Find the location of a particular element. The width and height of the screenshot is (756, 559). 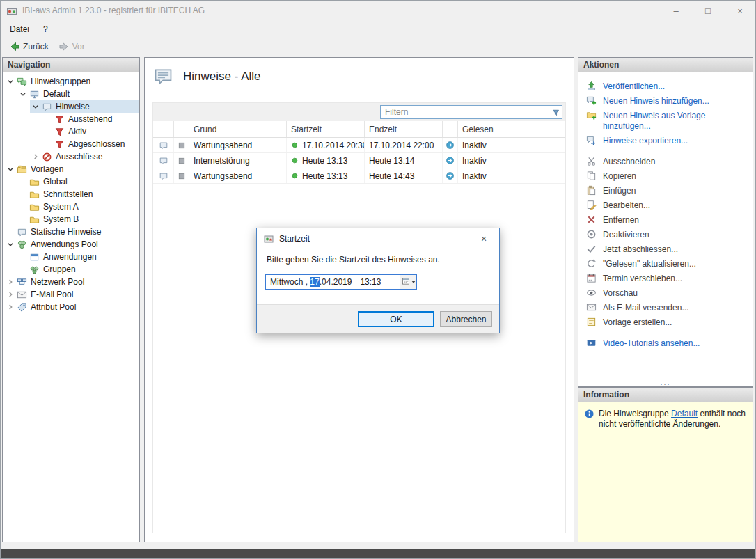

action-neuen-hinweis-hinzufuegen: Neuen Hinweis hinzufügen... is located at coordinates (666, 102).